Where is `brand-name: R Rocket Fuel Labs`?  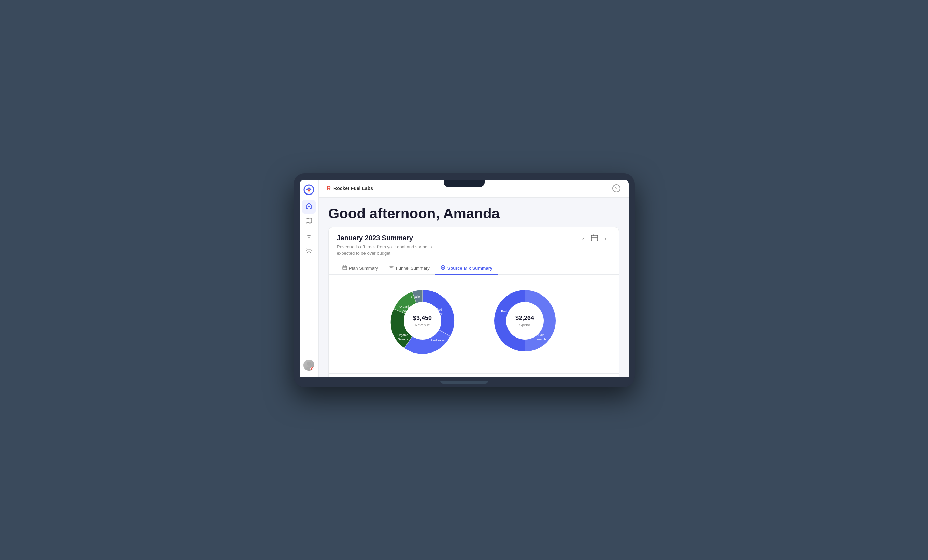 brand-name: R Rocket Fuel Labs is located at coordinates (350, 188).